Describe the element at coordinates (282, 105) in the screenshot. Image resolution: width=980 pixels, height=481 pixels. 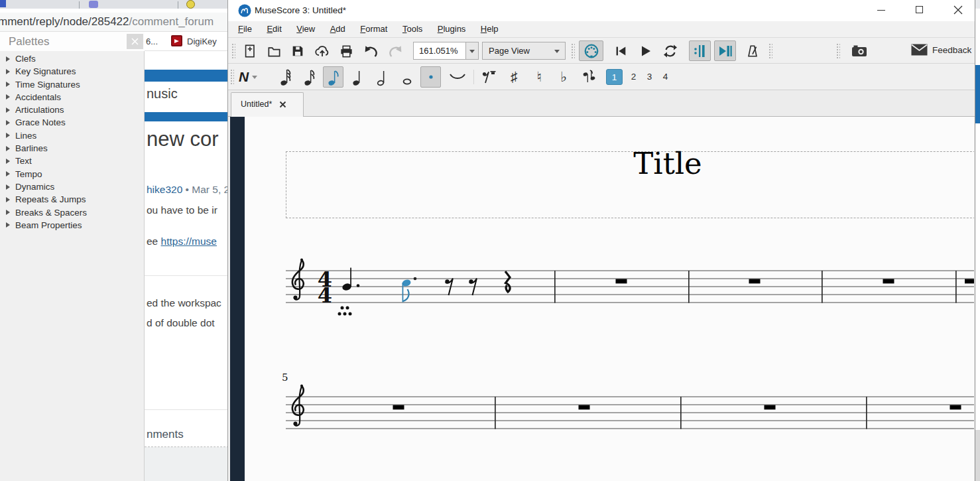
I see `tab-close-icon` at that location.